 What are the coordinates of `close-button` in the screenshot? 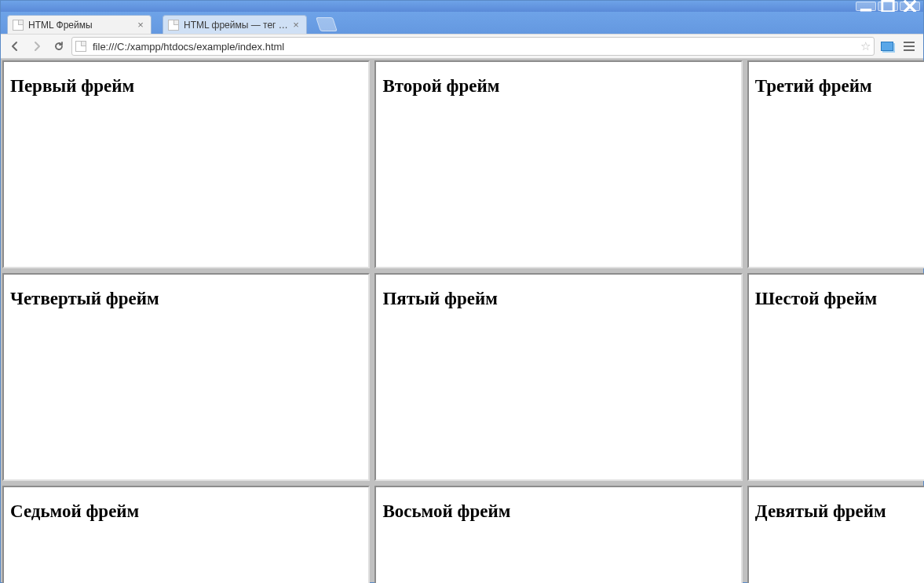 It's located at (910, 6).